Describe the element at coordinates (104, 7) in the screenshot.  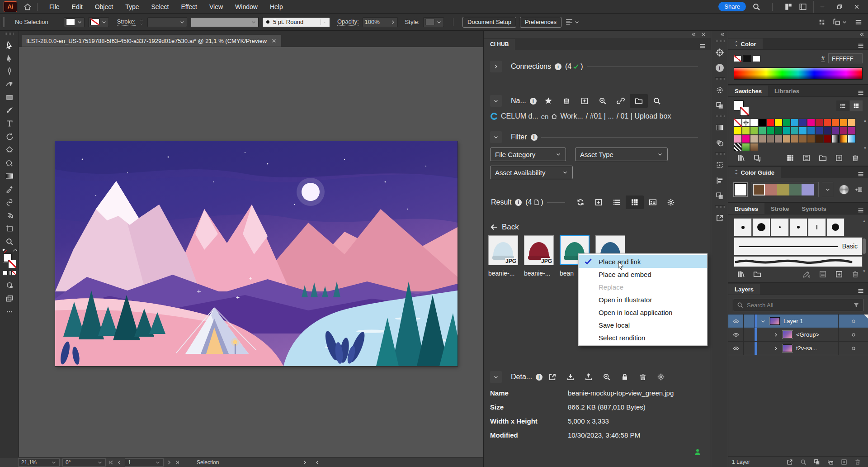
I see `menu-object: Object` at that location.